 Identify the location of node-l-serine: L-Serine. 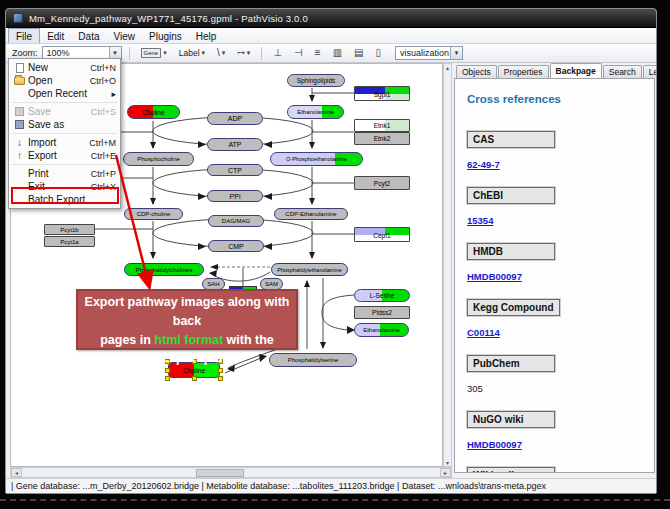
(382, 296).